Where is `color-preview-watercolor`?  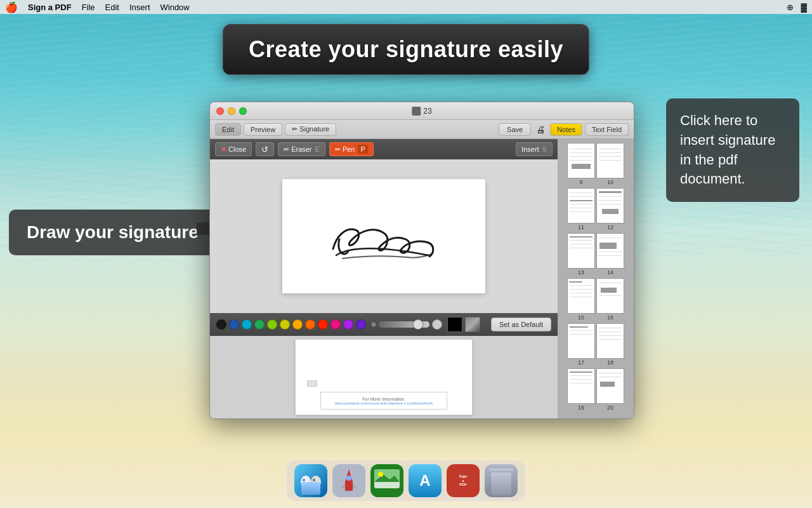
color-preview-watercolor is located at coordinates (473, 324).